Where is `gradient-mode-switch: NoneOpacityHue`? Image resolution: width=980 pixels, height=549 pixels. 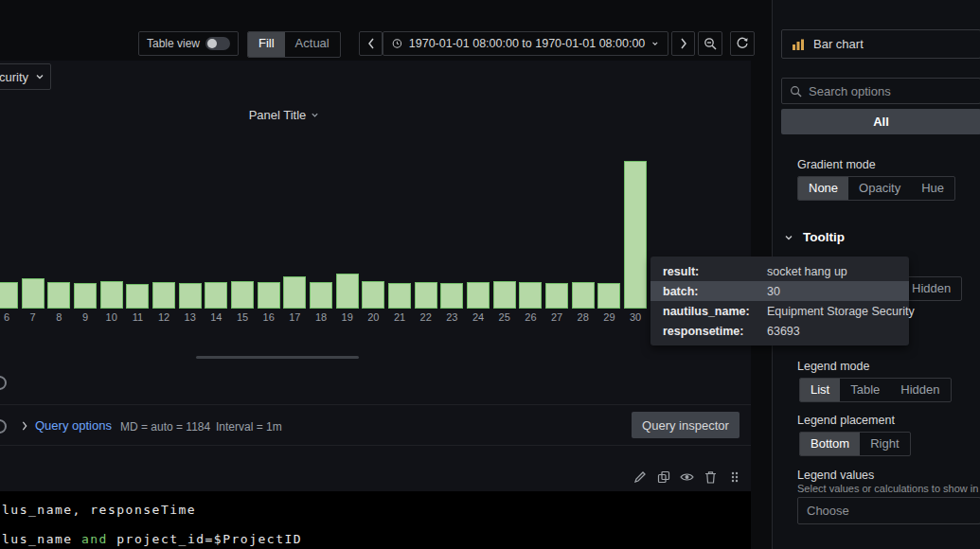 gradient-mode-switch: NoneOpacityHue is located at coordinates (877, 188).